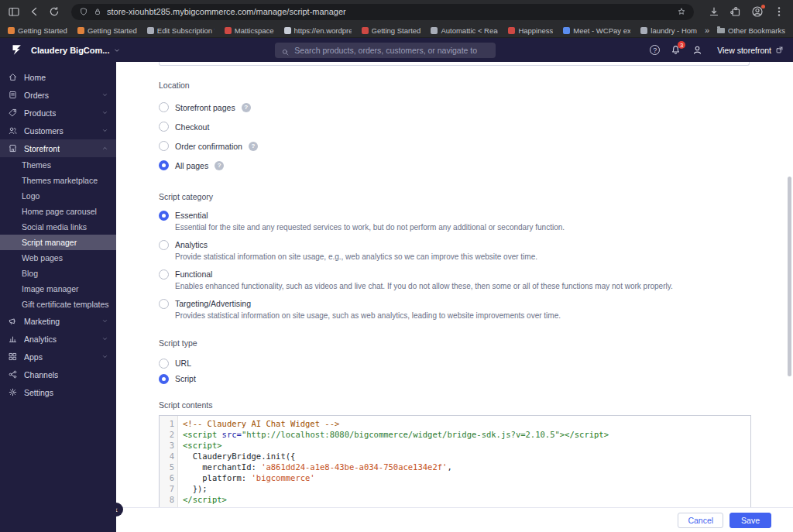  Describe the element at coordinates (530, 31) in the screenshot. I see `bookmark-item: Happiness` at that location.